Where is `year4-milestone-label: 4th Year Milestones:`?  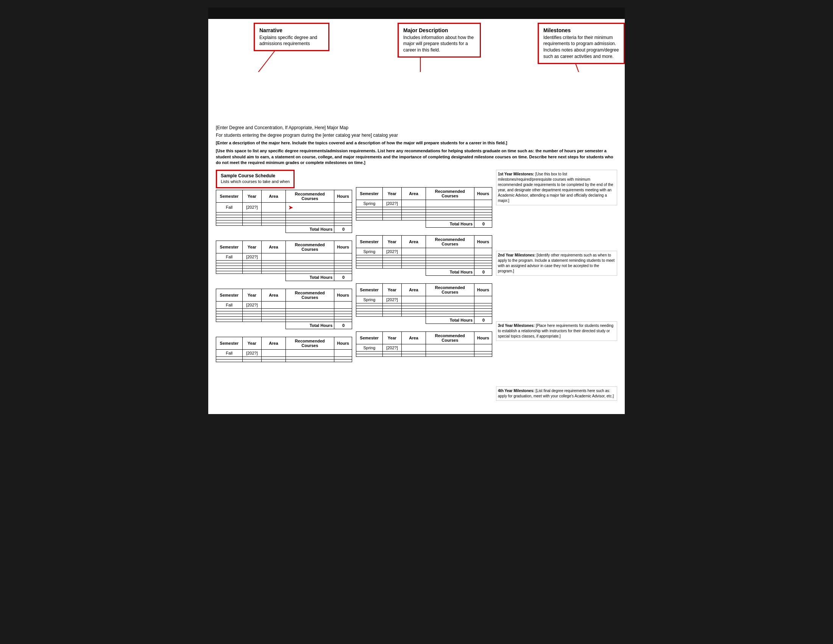 year4-milestone-label: 4th Year Milestones: is located at coordinates (516, 391).